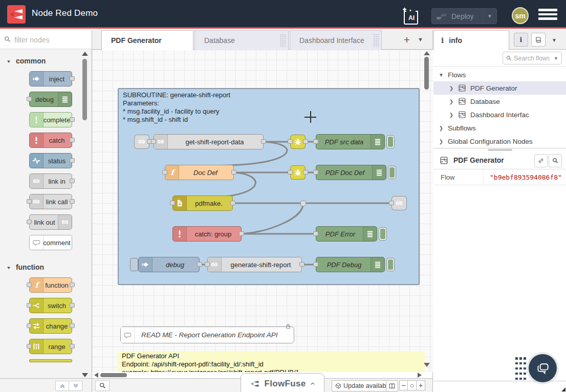  I want to click on expand-all-button, so click(76, 386).